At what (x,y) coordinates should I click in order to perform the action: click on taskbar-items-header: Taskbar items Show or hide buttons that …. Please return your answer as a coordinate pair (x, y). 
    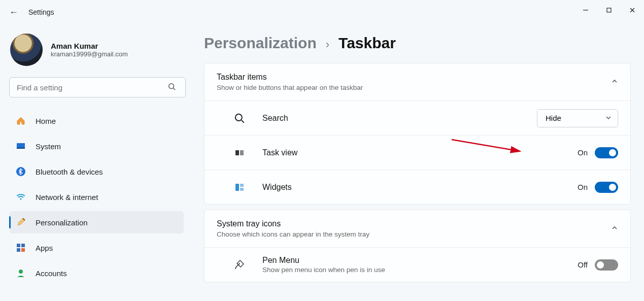
    Looking at the image, I should click on (417, 82).